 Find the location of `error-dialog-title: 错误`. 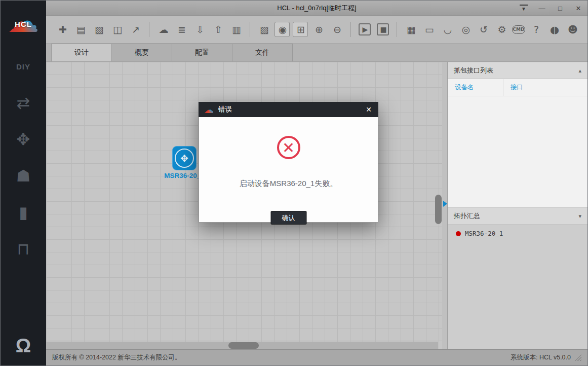

error-dialog-title: 错误 is located at coordinates (225, 109).